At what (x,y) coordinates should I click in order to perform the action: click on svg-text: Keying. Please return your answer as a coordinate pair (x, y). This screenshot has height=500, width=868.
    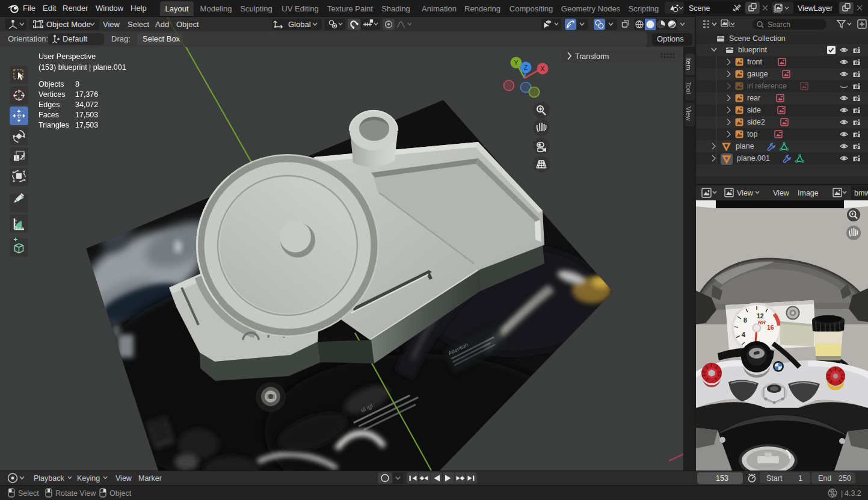
    Looking at the image, I should click on (88, 478).